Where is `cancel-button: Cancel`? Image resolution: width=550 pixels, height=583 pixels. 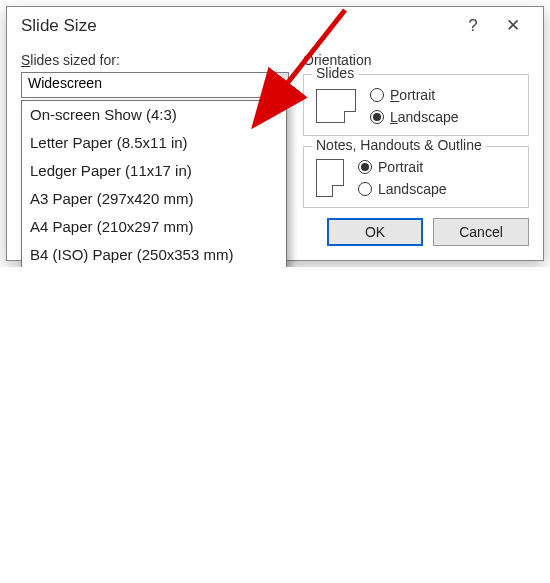
cancel-button: Cancel is located at coordinates (481, 232).